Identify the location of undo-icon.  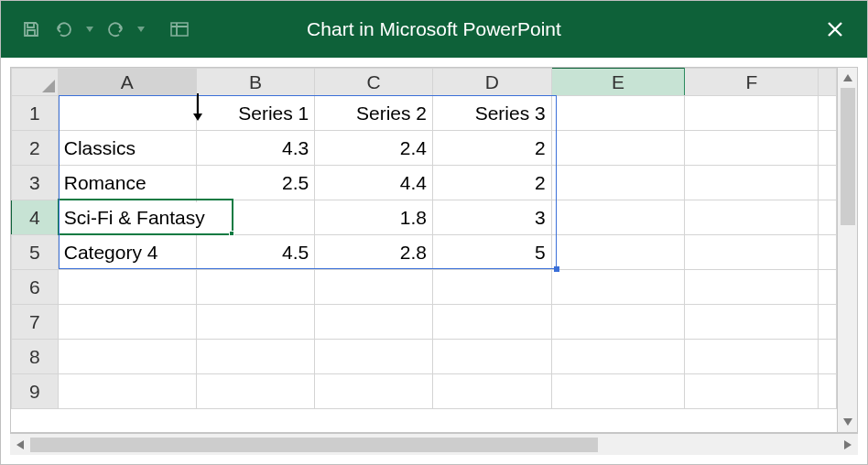
(64, 29).